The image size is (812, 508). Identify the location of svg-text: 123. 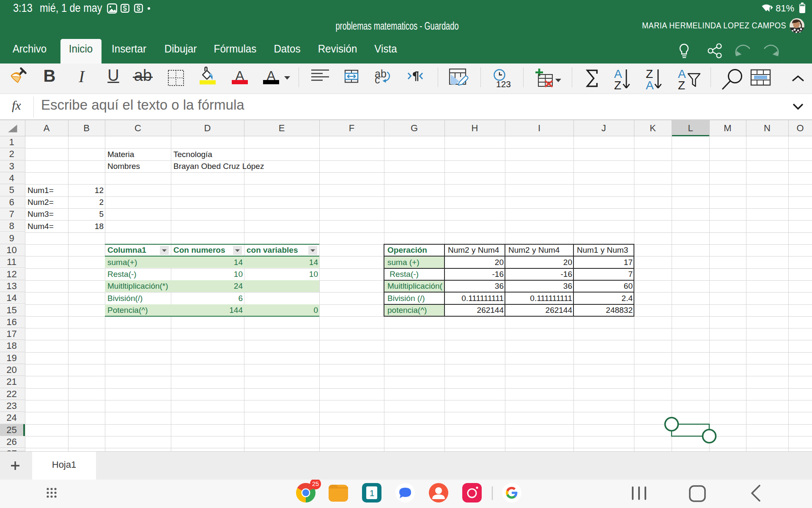
(503, 84).